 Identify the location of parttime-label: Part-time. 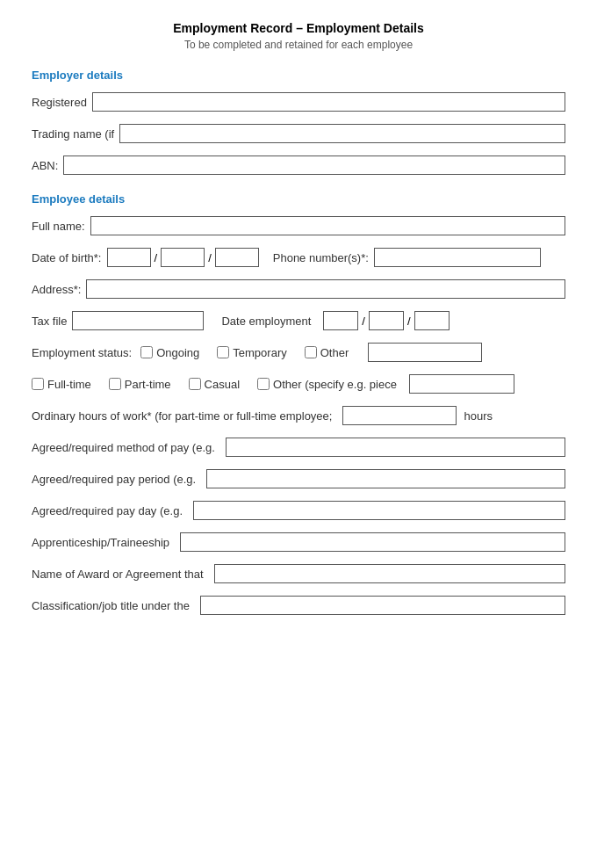
(147, 385).